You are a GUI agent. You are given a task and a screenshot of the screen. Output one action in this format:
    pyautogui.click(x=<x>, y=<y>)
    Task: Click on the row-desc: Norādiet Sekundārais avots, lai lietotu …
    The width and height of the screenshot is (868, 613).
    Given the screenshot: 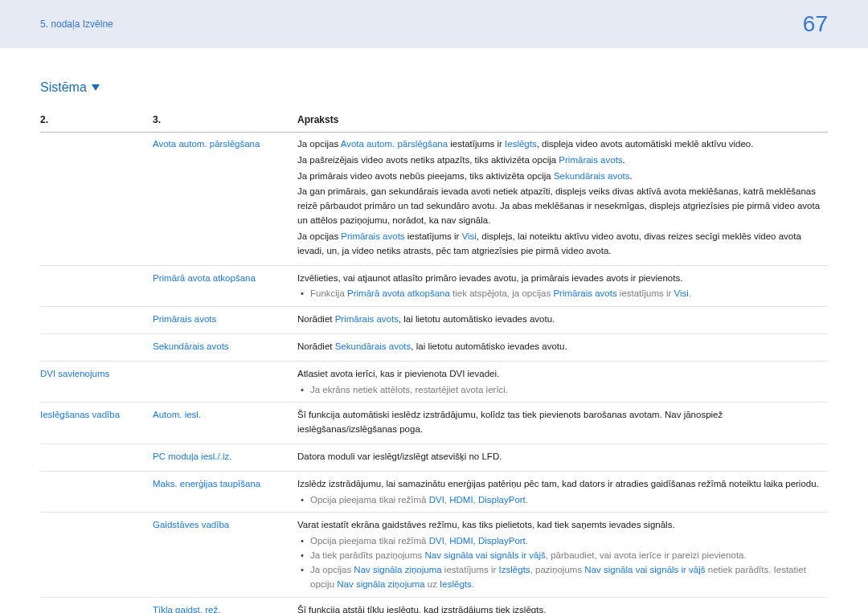 What is the action you would take?
    pyautogui.click(x=563, y=347)
    